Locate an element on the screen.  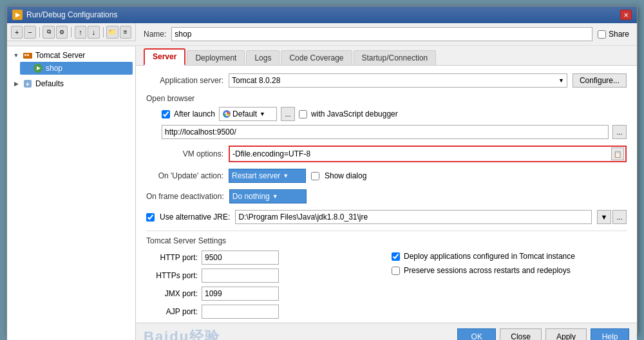
titlebar: ▶ Run/Debug Configurations ✕ is located at coordinates (322, 15).